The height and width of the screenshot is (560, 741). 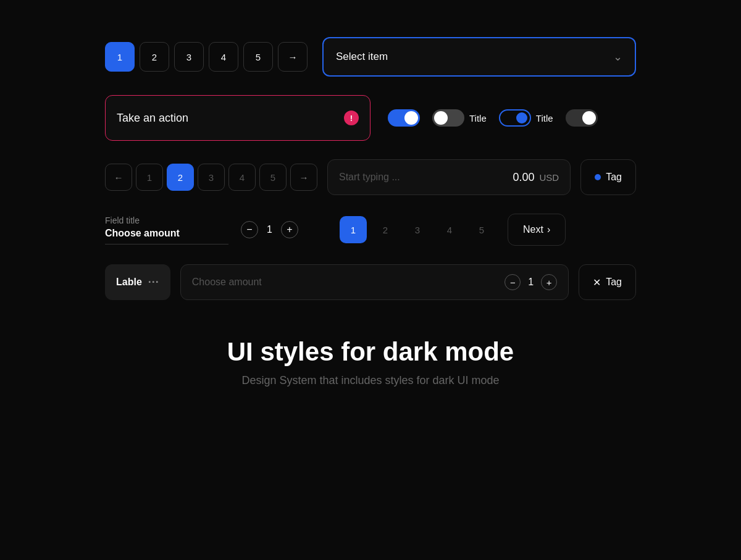 I want to click on select-label: Select item, so click(x=362, y=57).